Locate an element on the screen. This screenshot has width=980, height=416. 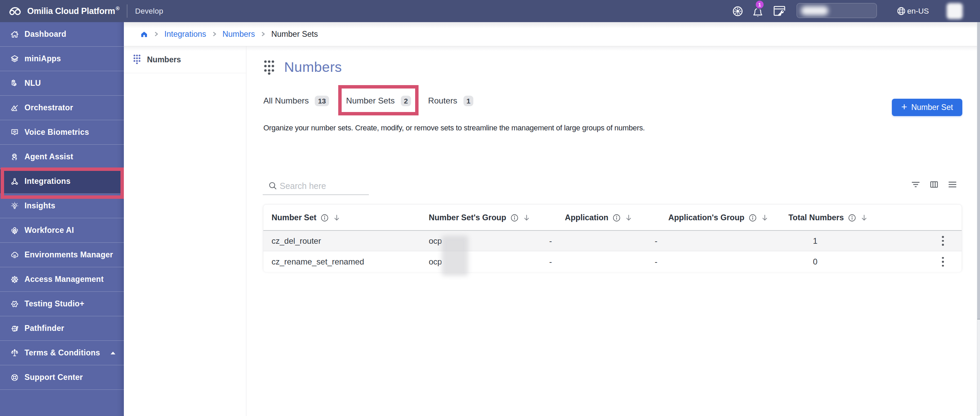
panel-item-label: Numbers is located at coordinates (164, 60).